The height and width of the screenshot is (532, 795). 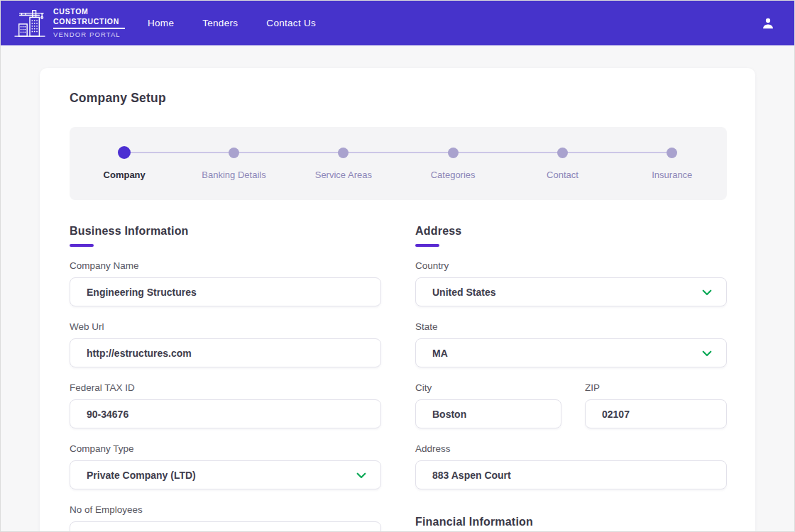 What do you see at coordinates (89, 35) in the screenshot?
I see `brand-line3: VENDOR PORTAL` at bounding box center [89, 35].